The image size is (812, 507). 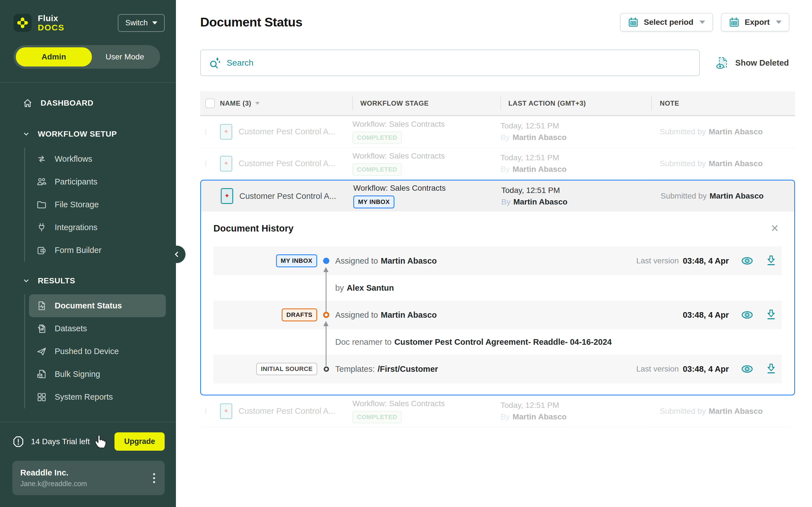 What do you see at coordinates (409, 261) in the screenshot?
I see `event-user: Martin Abasco` at bounding box center [409, 261].